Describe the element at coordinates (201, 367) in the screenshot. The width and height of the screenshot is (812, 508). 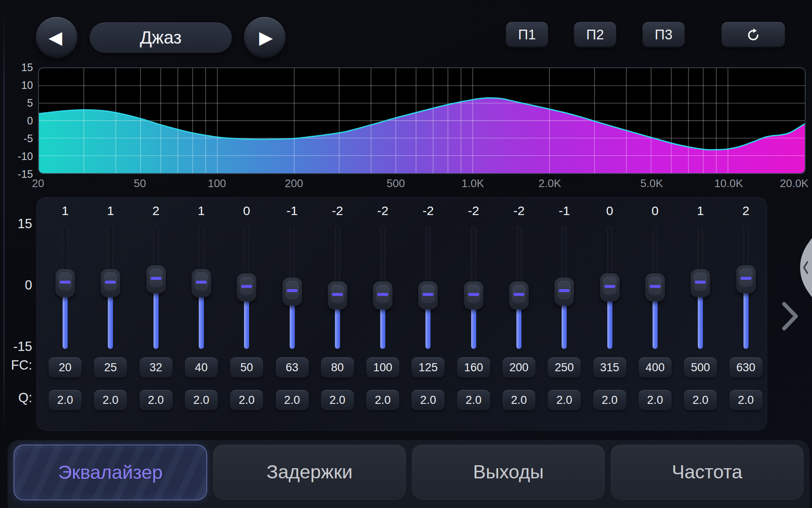
I see `band-fc-button: 40` at that location.